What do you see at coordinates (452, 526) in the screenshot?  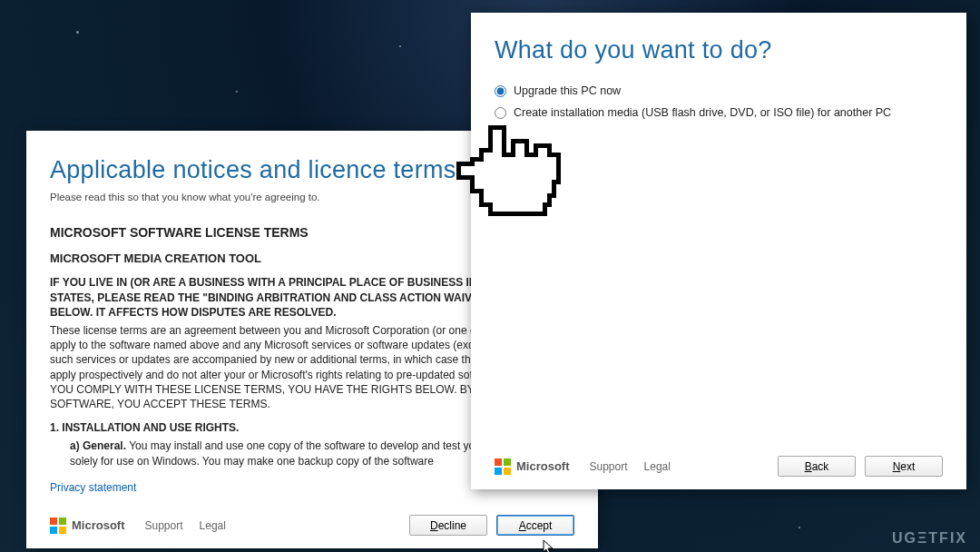 I see `decline-button-rest: ecline` at bounding box center [452, 526].